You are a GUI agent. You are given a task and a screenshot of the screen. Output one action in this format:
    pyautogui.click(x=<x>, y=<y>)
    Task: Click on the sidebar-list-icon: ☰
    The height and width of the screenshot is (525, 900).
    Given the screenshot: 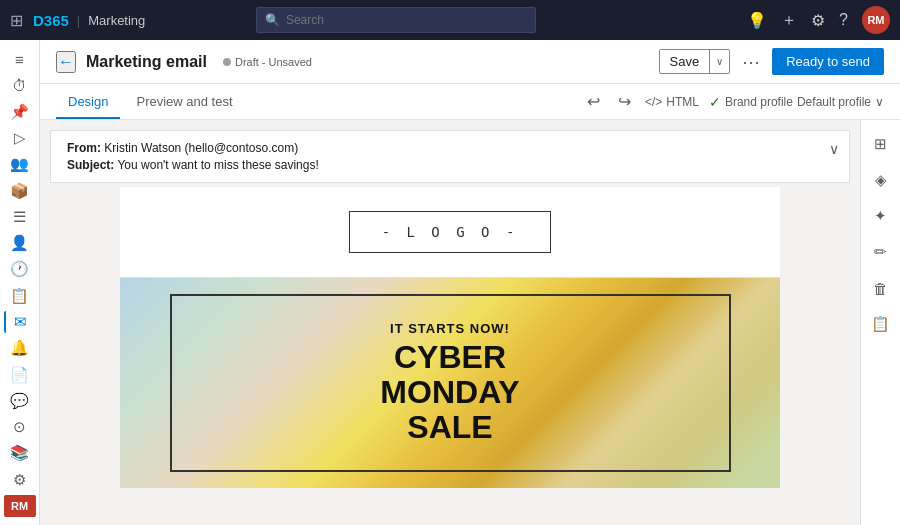 What is the action you would take?
    pyautogui.click(x=20, y=217)
    